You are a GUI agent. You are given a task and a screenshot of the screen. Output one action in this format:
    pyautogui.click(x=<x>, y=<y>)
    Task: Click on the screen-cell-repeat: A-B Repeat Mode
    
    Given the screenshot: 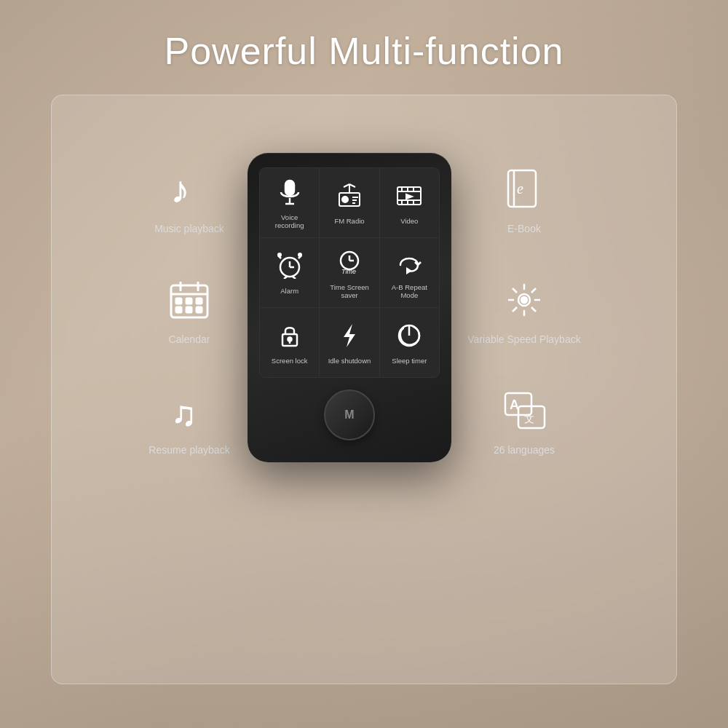 What is the action you would take?
    pyautogui.click(x=409, y=272)
    